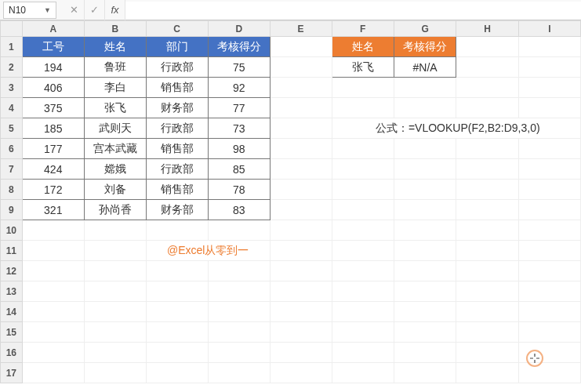 The width and height of the screenshot is (581, 392). Describe the element at coordinates (177, 129) in the screenshot. I see `cell-C5: 行政部` at that location.